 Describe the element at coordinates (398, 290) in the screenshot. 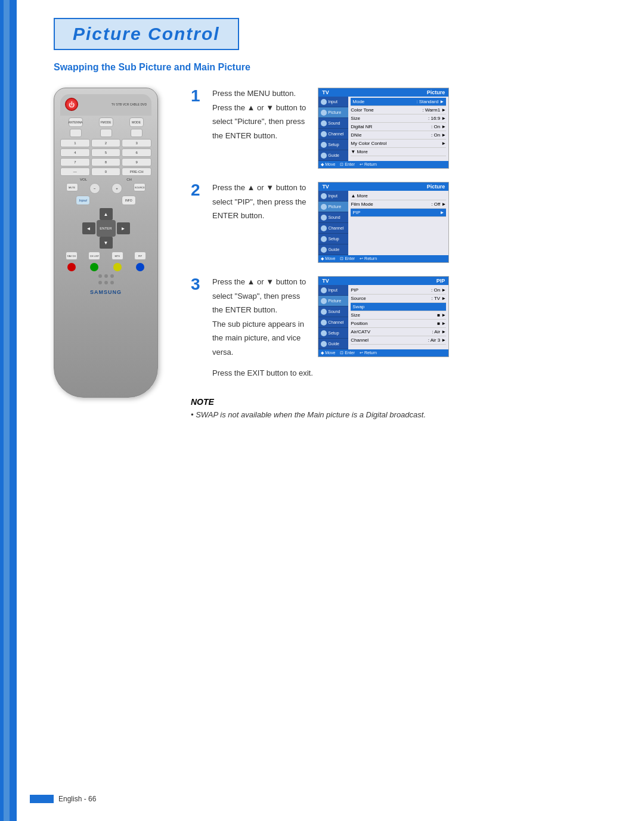

I see `menu3-row-pip: PIP: On ►` at that location.